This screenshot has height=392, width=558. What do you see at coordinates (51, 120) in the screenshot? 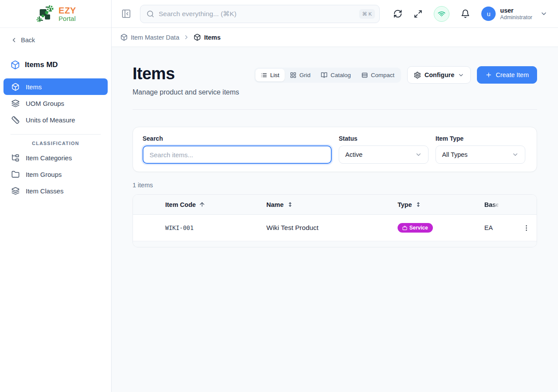
I see `sidebar-item-label: Units of Measure` at bounding box center [51, 120].